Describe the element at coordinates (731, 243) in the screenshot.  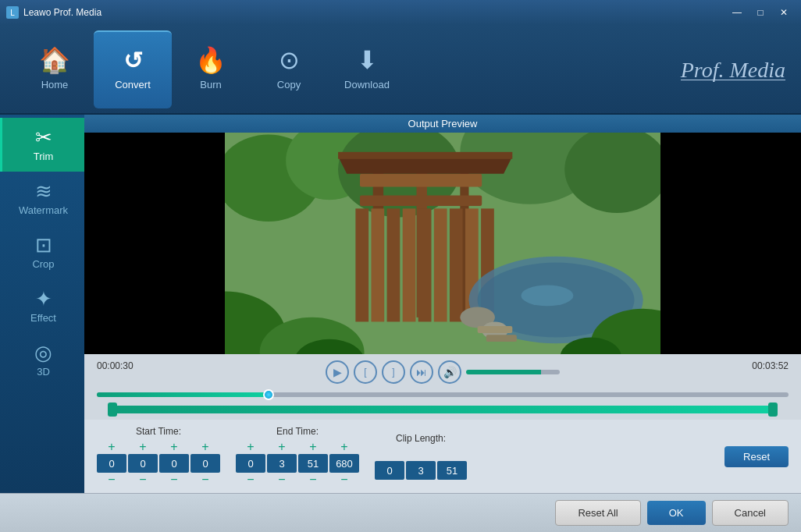
I see `video-black-right` at that location.